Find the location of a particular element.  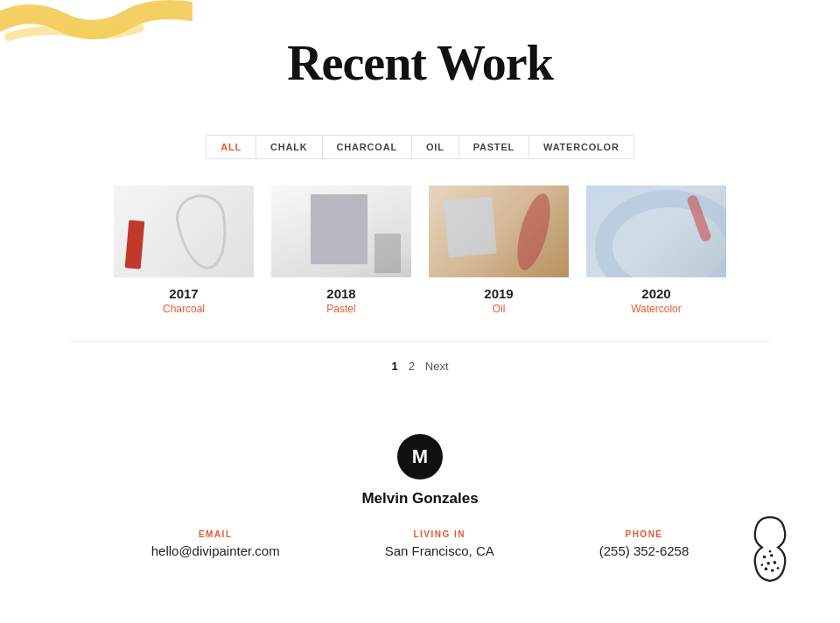

author-name: Melvin Gonzales is located at coordinates (420, 499).